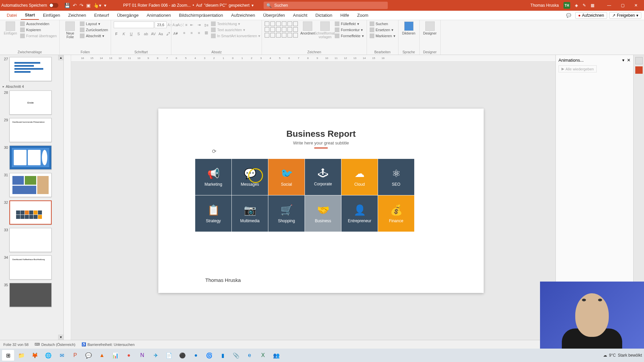 This screenshot has height=362, width=644. Describe the element at coordinates (161, 25) in the screenshot. I see `font-size-input` at that location.